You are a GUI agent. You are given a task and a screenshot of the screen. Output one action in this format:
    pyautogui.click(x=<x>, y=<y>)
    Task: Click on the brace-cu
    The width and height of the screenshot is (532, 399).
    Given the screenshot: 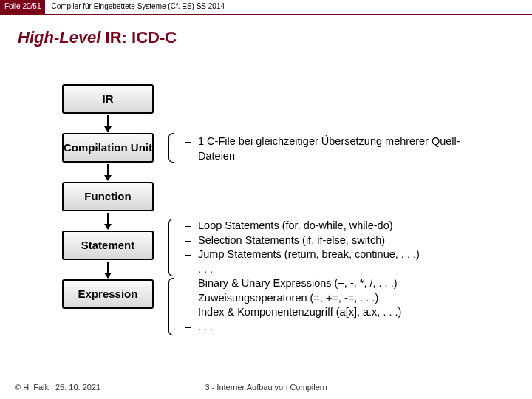 What is the action you would take?
    pyautogui.click(x=171, y=148)
    